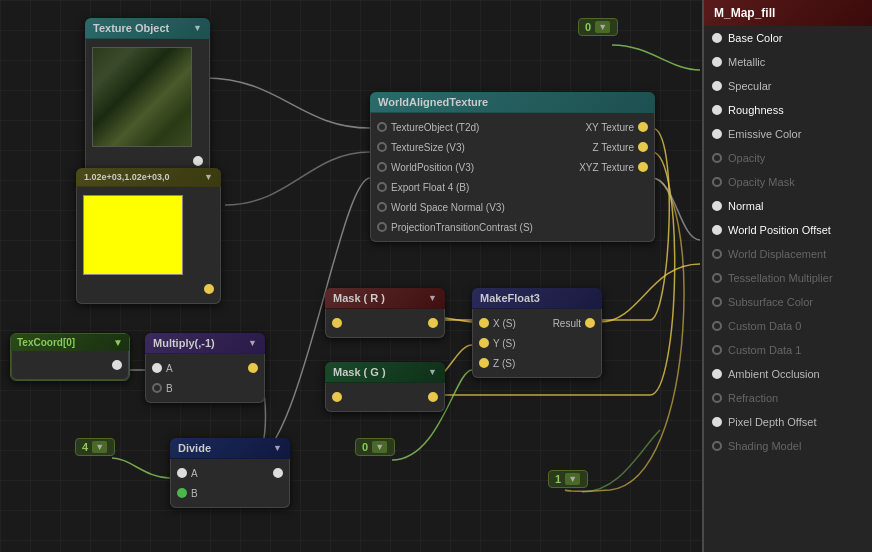 This screenshot has width=872, height=552. Describe the element at coordinates (337, 323) in the screenshot. I see `mask-r-input-pin` at that location.